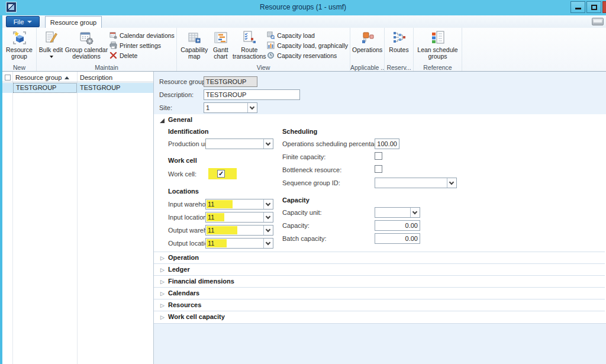 The image size is (606, 364). Describe the element at coordinates (142, 56) in the screenshot. I see `delete-button: Delete` at that location.